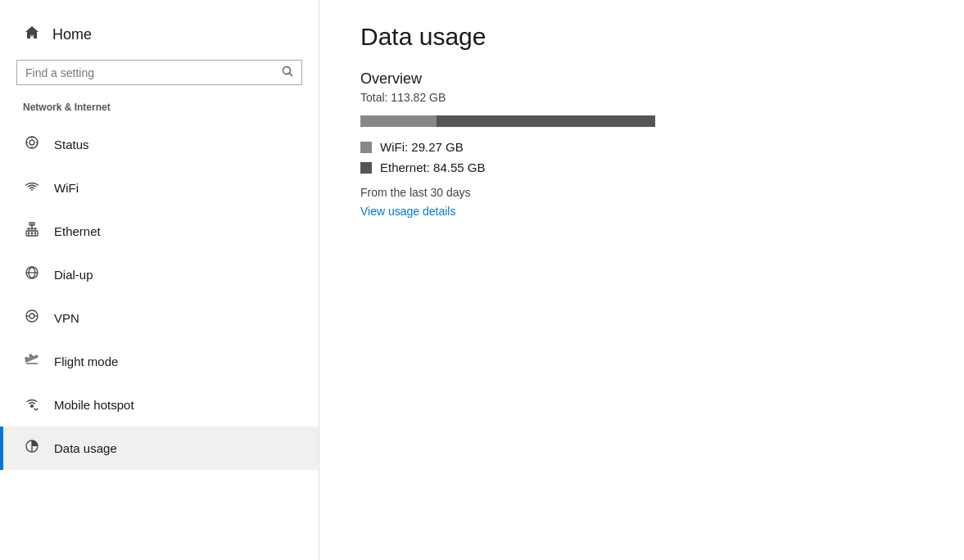  What do you see at coordinates (508, 121) in the screenshot?
I see `usage-bar` at bounding box center [508, 121].